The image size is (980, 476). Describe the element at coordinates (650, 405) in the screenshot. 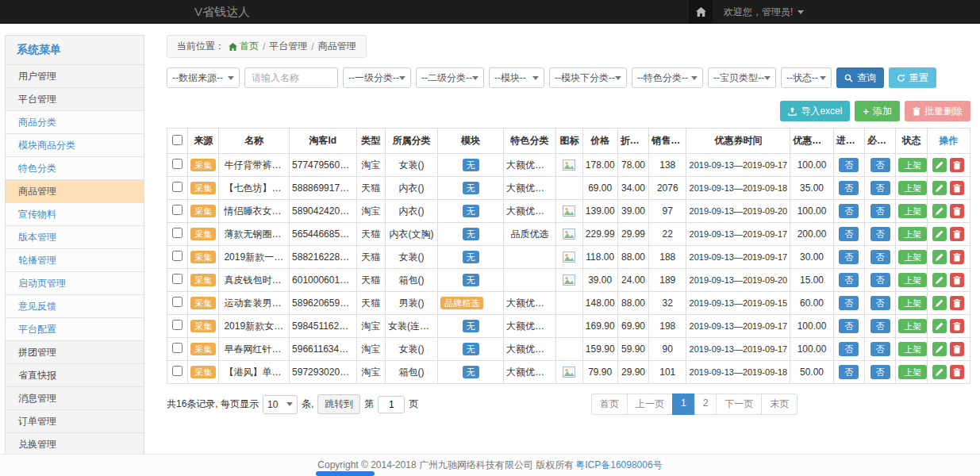

I see `page-button: 上一页` at that location.